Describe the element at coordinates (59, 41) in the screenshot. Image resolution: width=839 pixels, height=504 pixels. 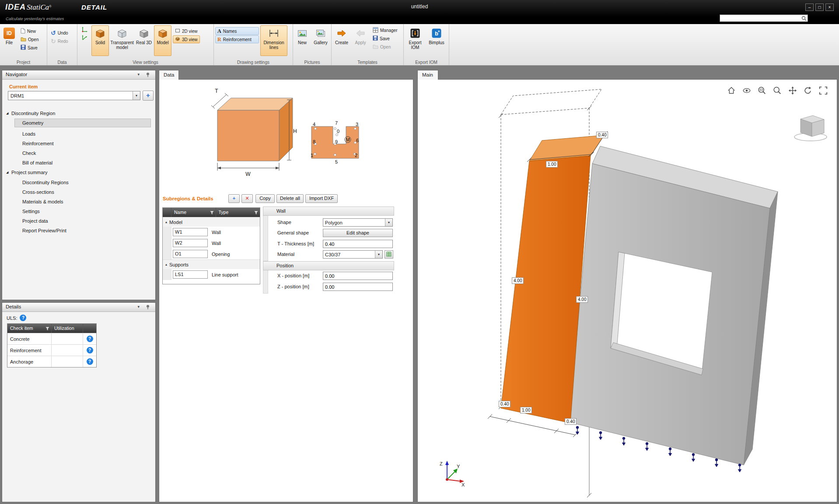
I see `redo-button: ↻ Redo` at that location.